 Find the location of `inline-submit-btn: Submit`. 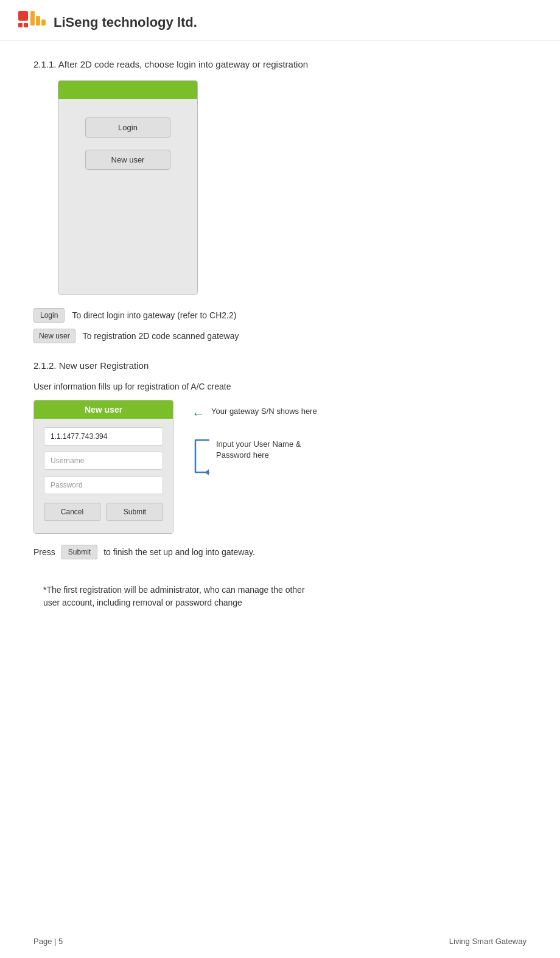

inline-submit-btn: Submit is located at coordinates (79, 552).